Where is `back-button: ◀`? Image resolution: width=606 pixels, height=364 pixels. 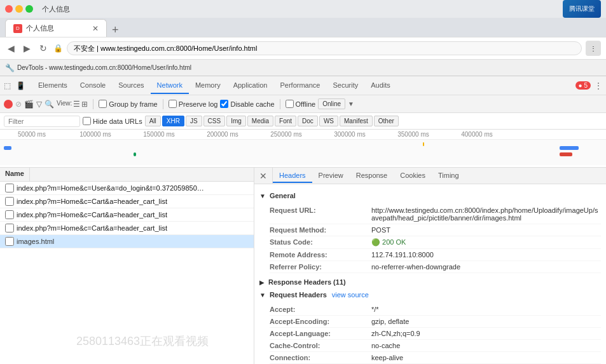
back-button: ◀ is located at coordinates (11, 48).